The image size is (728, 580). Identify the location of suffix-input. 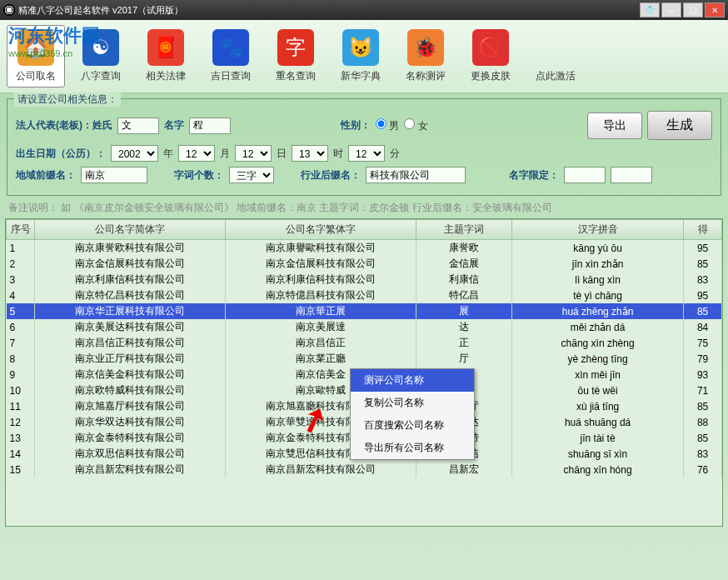
(416, 175).